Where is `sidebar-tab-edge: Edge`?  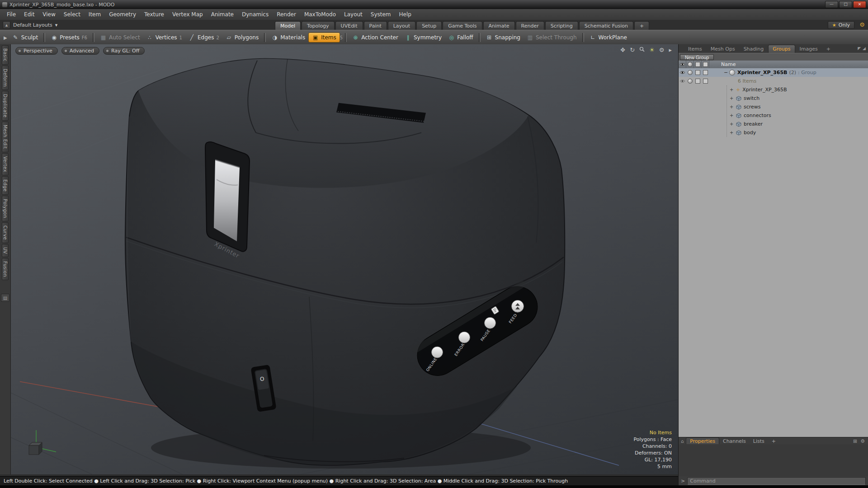 sidebar-tab-edge: Edge is located at coordinates (5, 185).